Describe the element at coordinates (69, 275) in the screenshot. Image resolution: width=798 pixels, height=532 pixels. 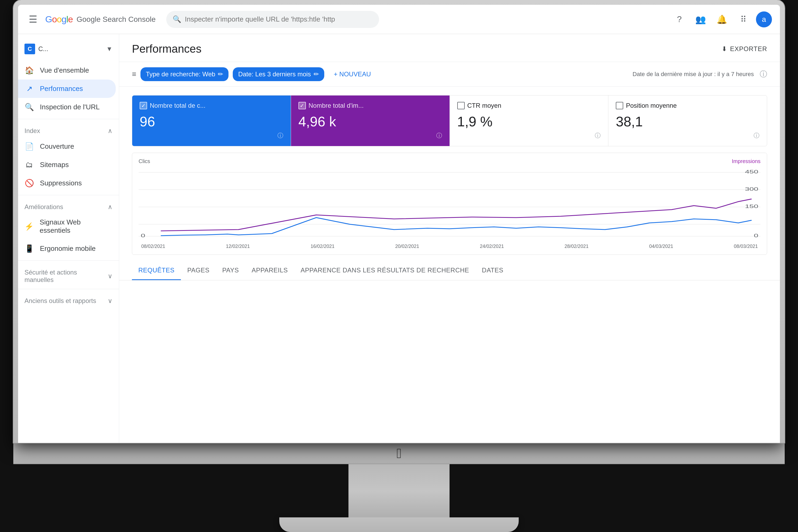
I see `security-section-header: Sécurité et actions manuelles ∨` at that location.